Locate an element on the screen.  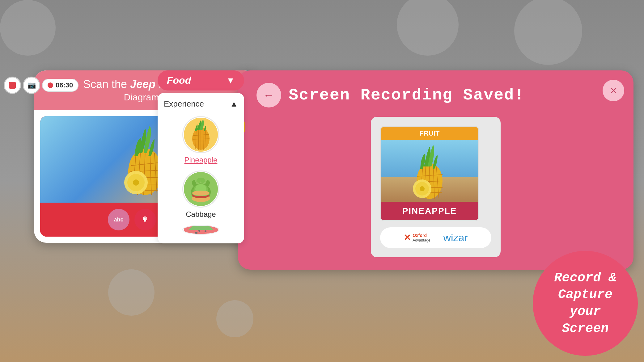
screen-recording-title: Screen Recording Saved! is located at coordinates (407, 95).